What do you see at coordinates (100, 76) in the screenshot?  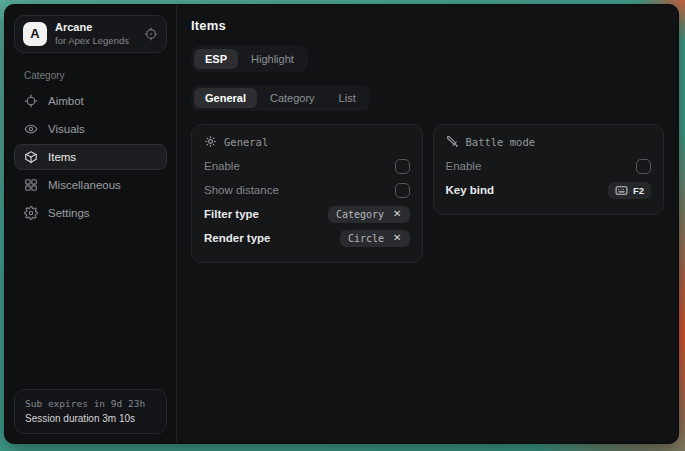 I see `sidebar-section-label: Category` at bounding box center [100, 76].